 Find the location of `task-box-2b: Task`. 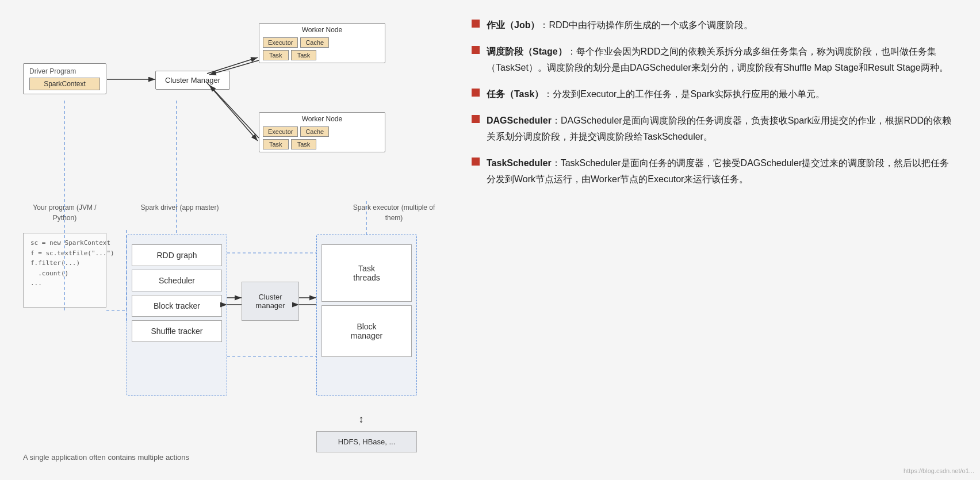

task-box-2b: Task is located at coordinates (304, 144).